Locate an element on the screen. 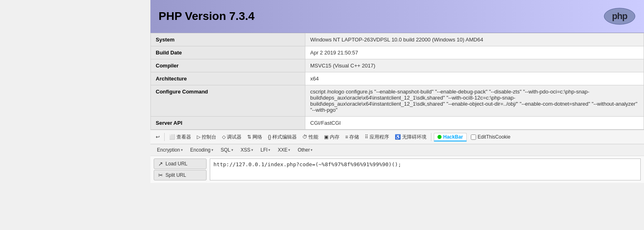  encryption-arrow: ▾ is located at coordinates (182, 150).